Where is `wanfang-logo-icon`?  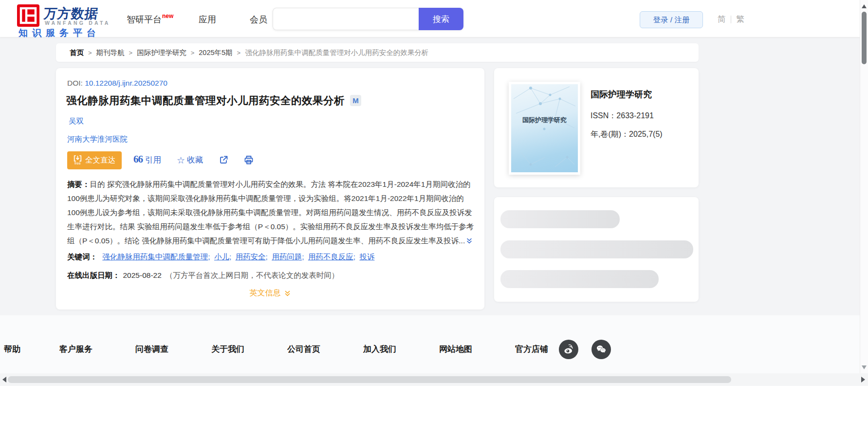 wanfang-logo-icon is located at coordinates (28, 16).